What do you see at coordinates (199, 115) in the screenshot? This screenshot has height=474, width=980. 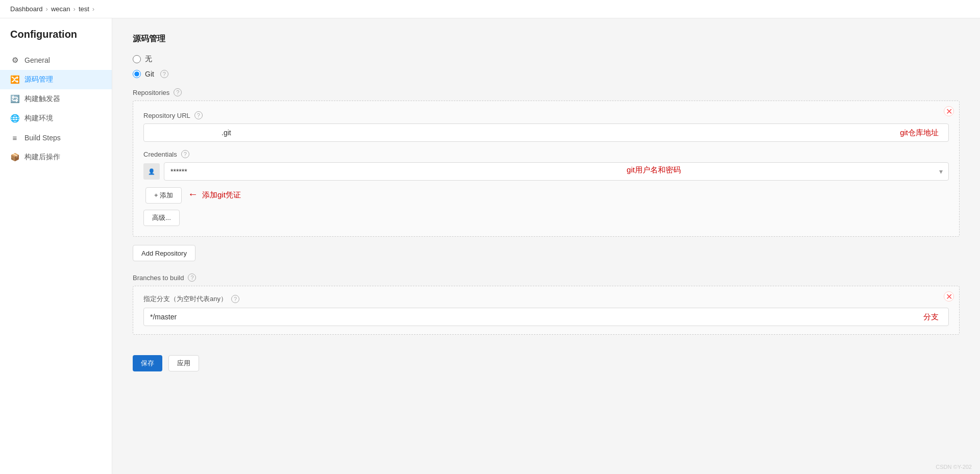 I see `repo-url-help-icon: ?` at bounding box center [199, 115].